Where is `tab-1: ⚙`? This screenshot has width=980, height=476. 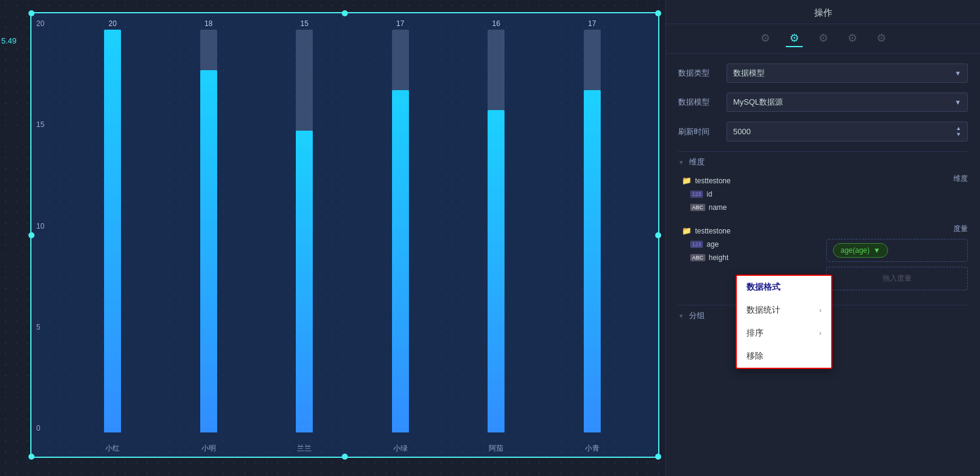
tab-1: ⚙ is located at coordinates (765, 39).